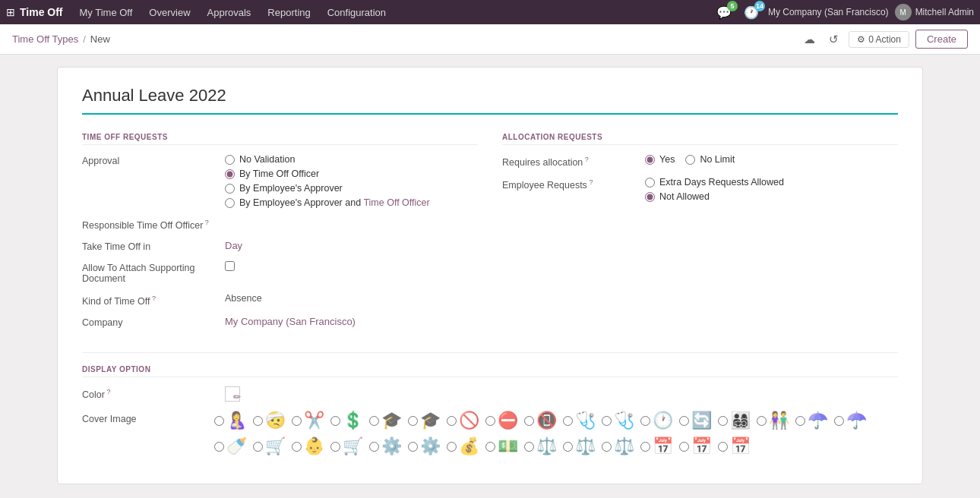 The image size is (980, 498). What do you see at coordinates (469, 446) in the screenshot?
I see `coin-icon: 💰` at bounding box center [469, 446].